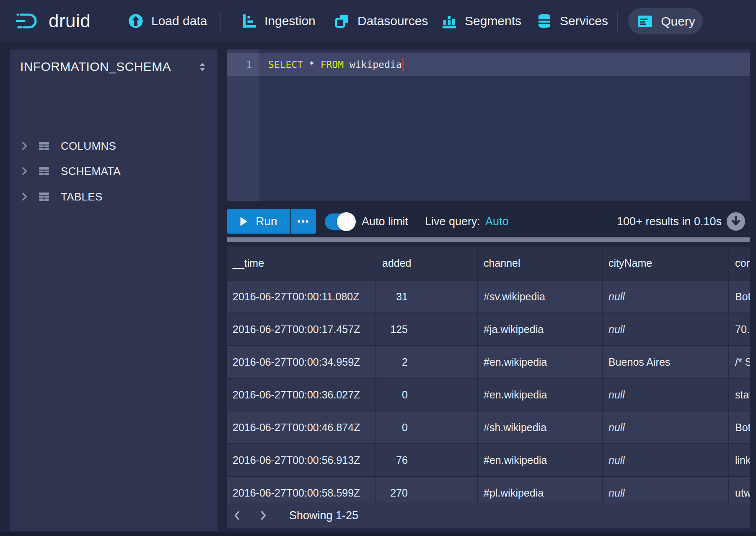 The height and width of the screenshot is (536, 756). What do you see at coordinates (481, 21) in the screenshot?
I see `nav-item-segments: Segments` at bounding box center [481, 21].